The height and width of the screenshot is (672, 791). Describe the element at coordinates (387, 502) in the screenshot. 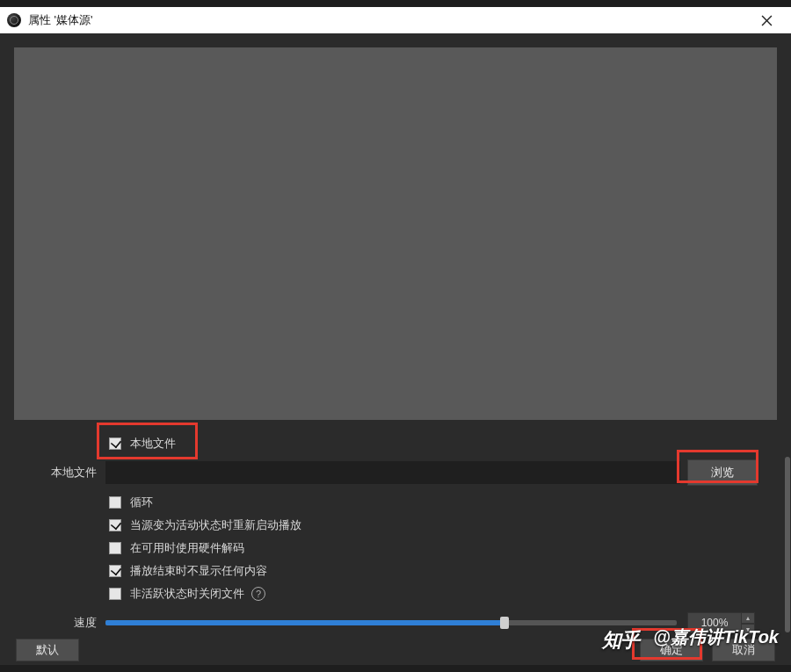

I see `loop-row: 循环` at that location.